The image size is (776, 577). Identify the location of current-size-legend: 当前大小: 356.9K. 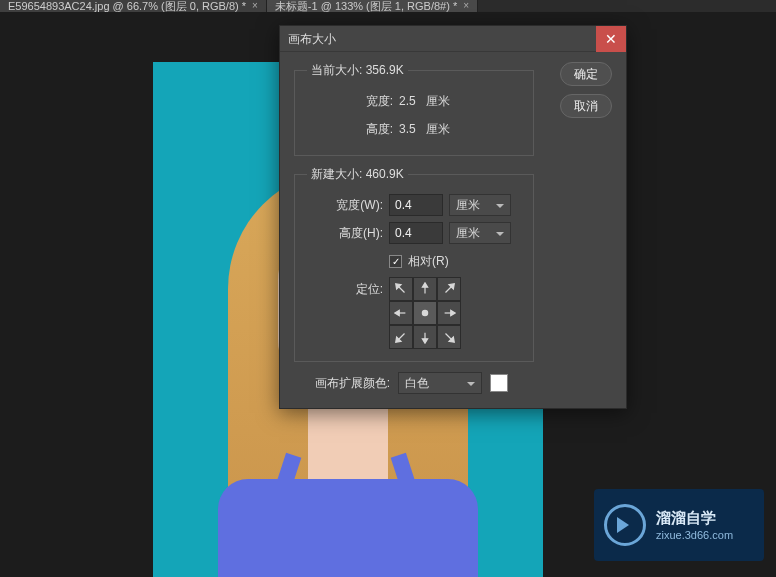
(358, 70).